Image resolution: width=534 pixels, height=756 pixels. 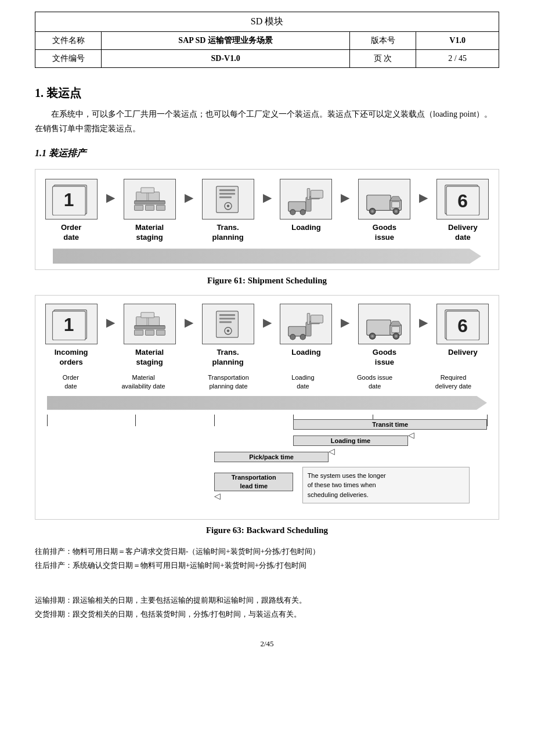 I want to click on header-table: SD 模块 文件名称 SAP SD 运输管理业务场景 版本号 V1.0 文件编号…, so click(x=267, y=39).